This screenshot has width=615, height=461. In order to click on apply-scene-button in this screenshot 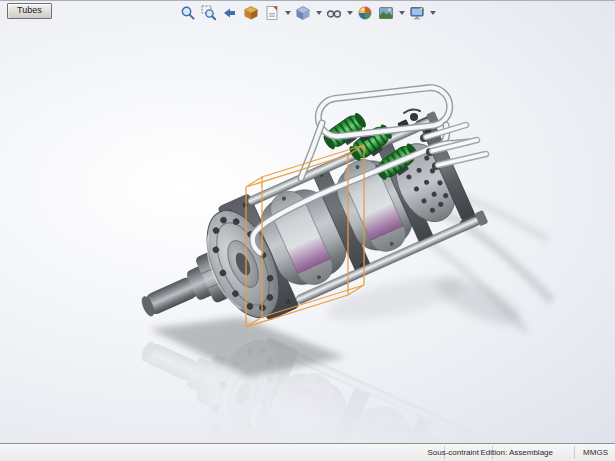, I will do `click(386, 13)`.